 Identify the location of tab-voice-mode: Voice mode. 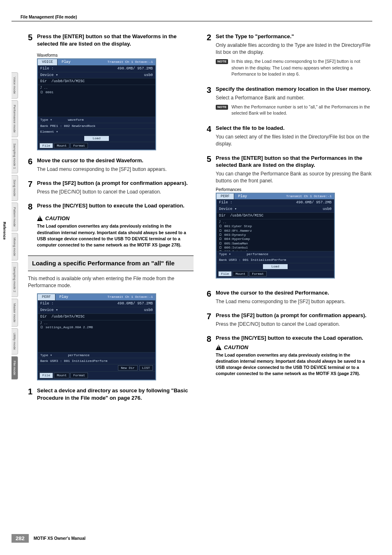
(15, 85).